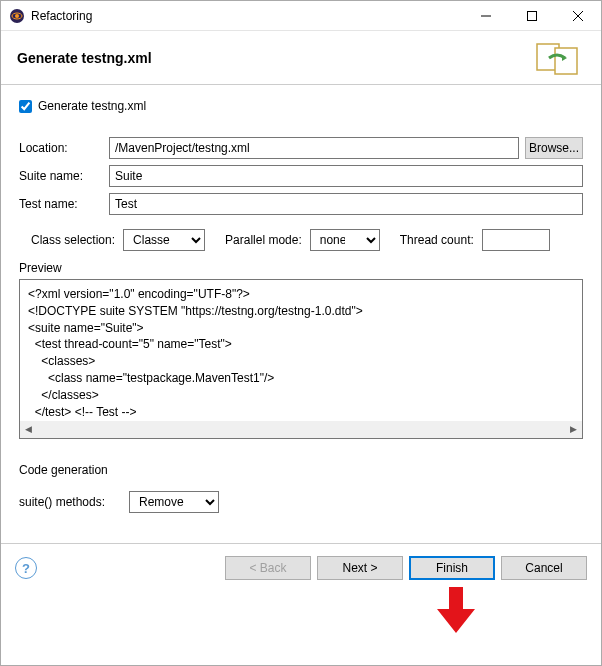 This screenshot has height=666, width=602. I want to click on browse-button: Browse..., so click(554, 148).